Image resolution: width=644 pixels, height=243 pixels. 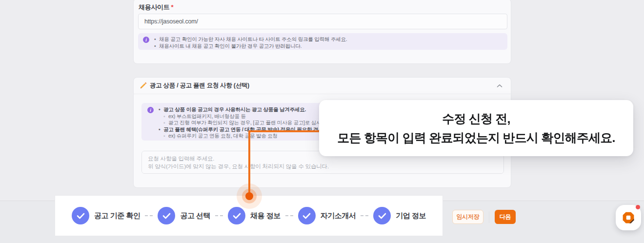 I want to click on recruit-site-info-list: 채용 공고 확인이 가능한 자사 채용 사이트나 타 사이트 주소의 링크를 입…, so click(x=250, y=41).